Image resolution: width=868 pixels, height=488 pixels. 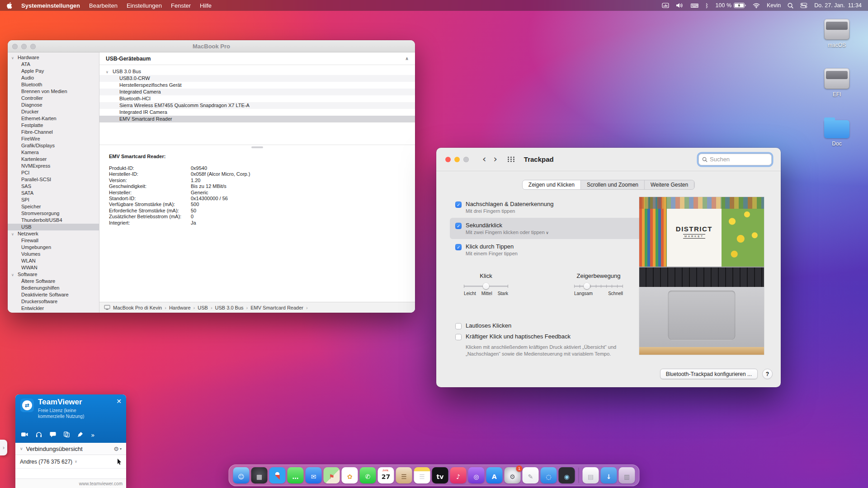 I want to click on sidebar-item: PCI, so click(x=53, y=173).